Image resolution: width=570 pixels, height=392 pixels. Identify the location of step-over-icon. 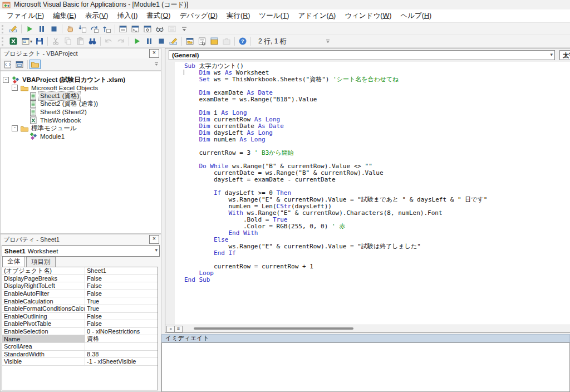
(95, 29).